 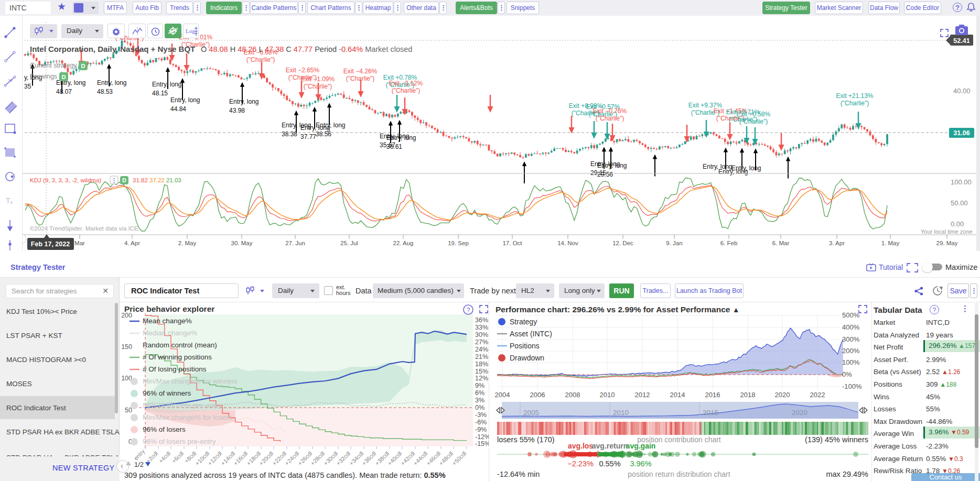 I want to click on svg-text: 21%, so click(x=481, y=357).